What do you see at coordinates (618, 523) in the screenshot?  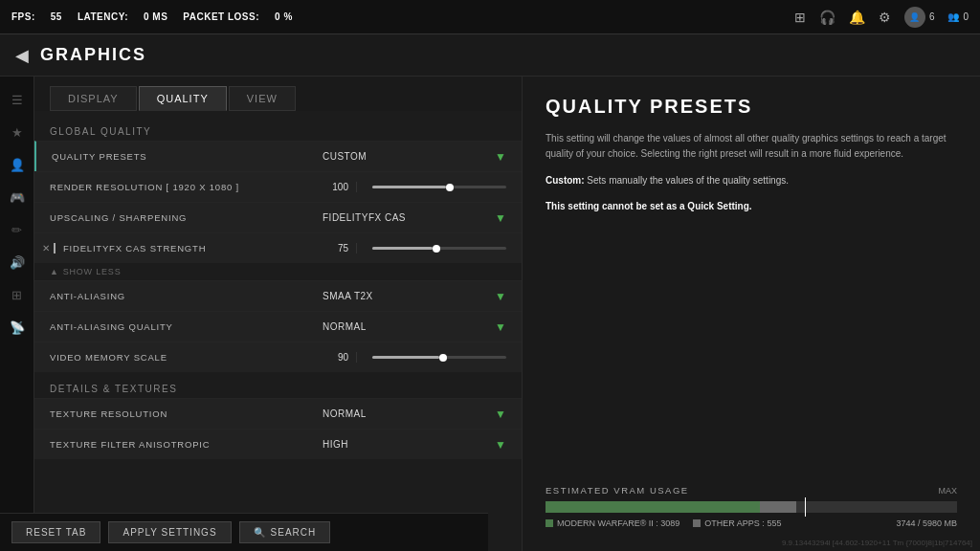 I see `vram-mw-text: MODERN WARFARE® II : 3089` at bounding box center [618, 523].